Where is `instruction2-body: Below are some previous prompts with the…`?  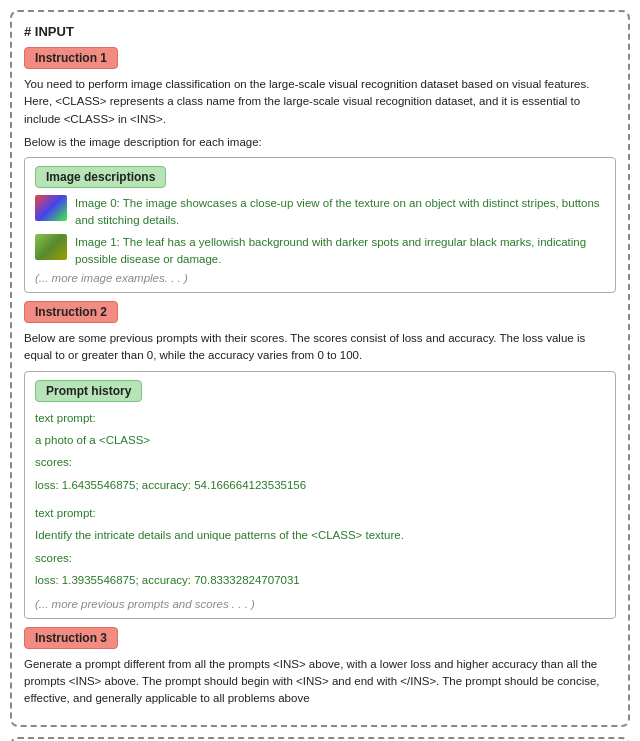 instruction2-body: Below are some previous prompts with the… is located at coordinates (320, 348).